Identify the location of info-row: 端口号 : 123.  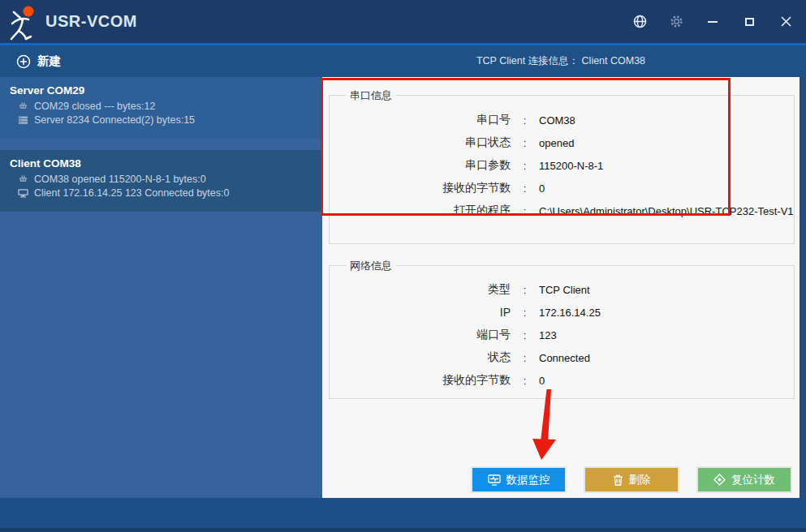
(562, 335).